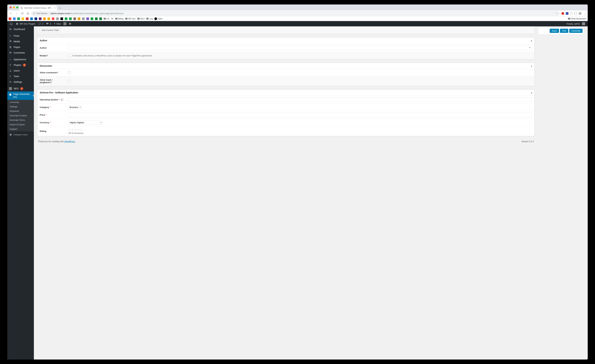 The image size is (595, 364). Describe the element at coordinates (300, 115) in the screenshot. I see `price-input` at that location.